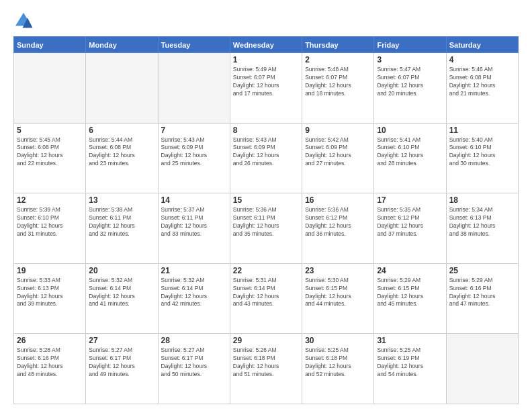  Describe the element at coordinates (266, 89) in the screenshot. I see `calendar-cell: 1Sunrise: 5:49 AM Sunset: 6:07 PM Daylig…` at that location.